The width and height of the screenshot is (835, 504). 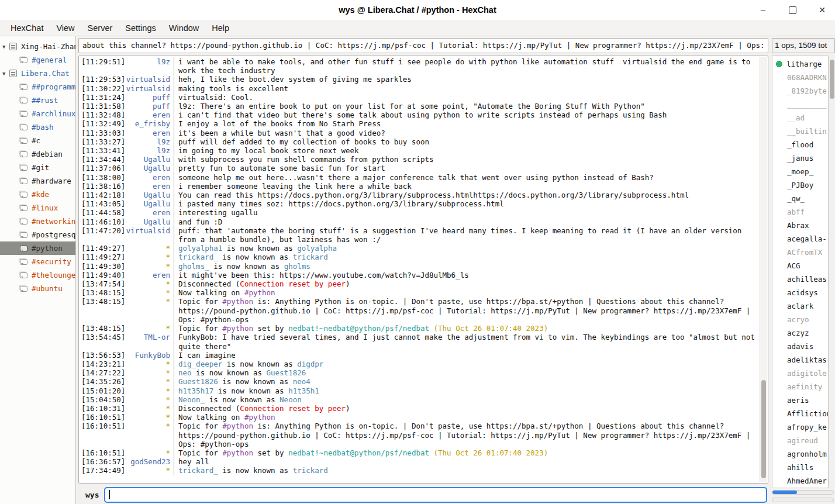 I want to click on menu-help: Help, so click(x=220, y=28).